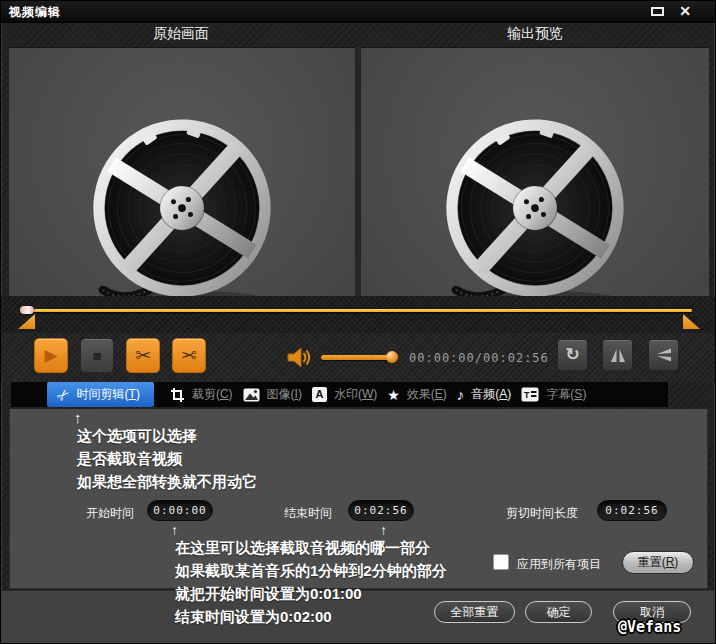 The image size is (716, 644). I want to click on start-time-field: 0:00:00, so click(180, 510).